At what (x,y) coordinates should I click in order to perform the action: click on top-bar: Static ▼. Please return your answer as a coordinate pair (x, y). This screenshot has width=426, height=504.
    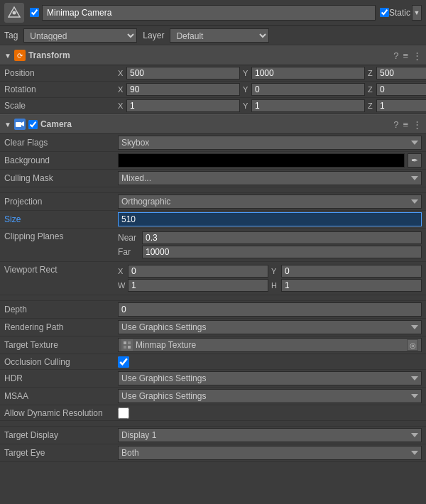
    Looking at the image, I should click on (213, 13).